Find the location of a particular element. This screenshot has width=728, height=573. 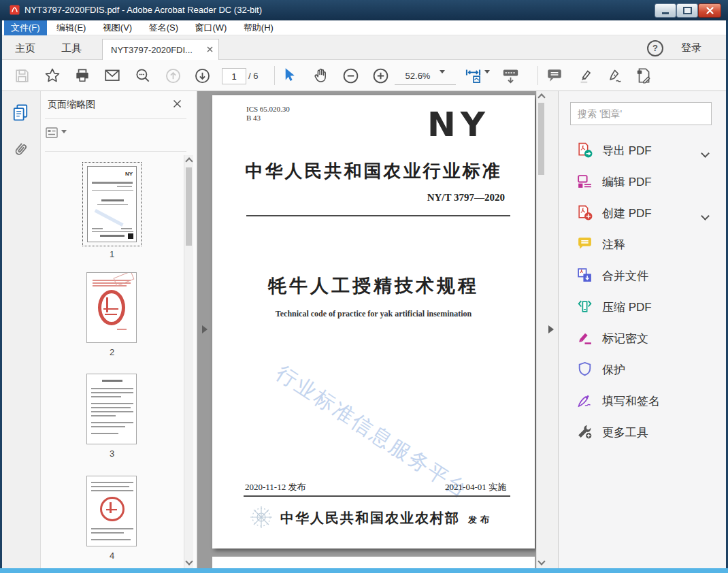

title-bar: NYT3797-2020FDIS.pdf - Adobe Acrobat Rea… is located at coordinates (364, 10).